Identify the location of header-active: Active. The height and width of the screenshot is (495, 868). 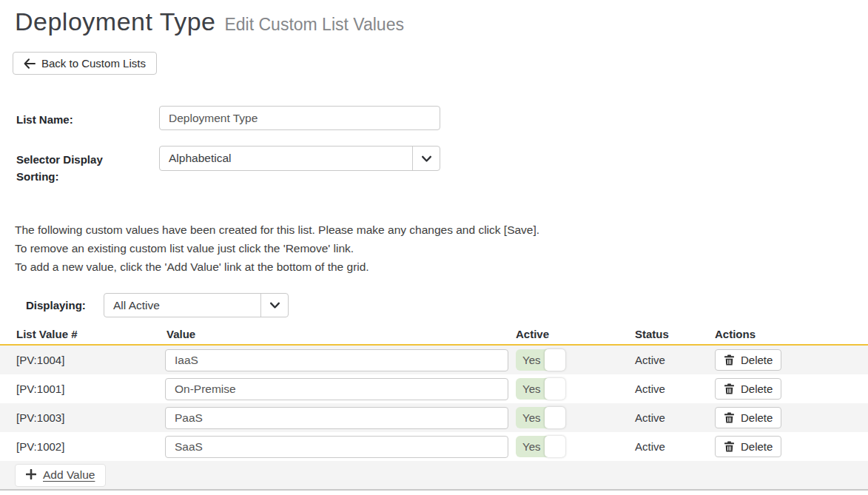
(576, 334).